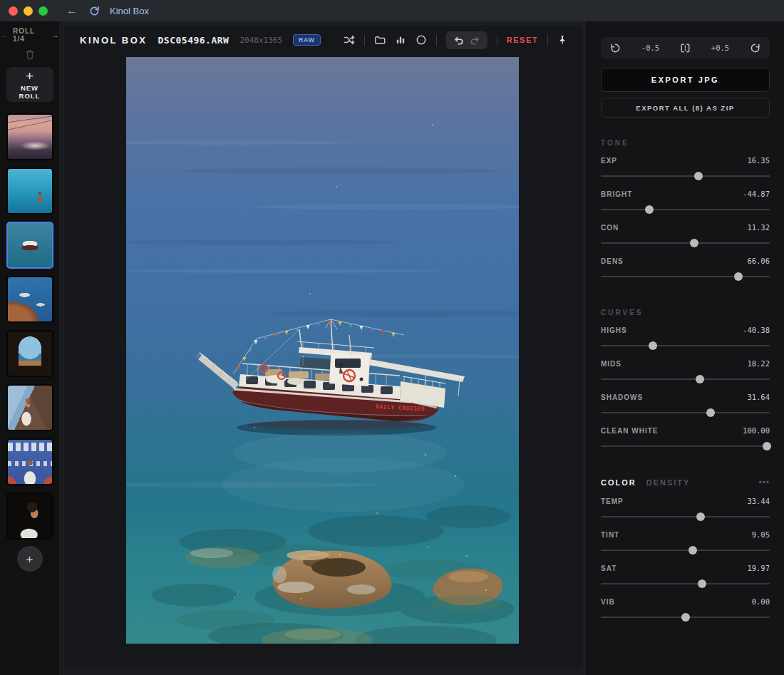 Image resolution: width=784 pixels, height=675 pixels. I want to click on rotate-plus-step: +0.5, so click(720, 48).